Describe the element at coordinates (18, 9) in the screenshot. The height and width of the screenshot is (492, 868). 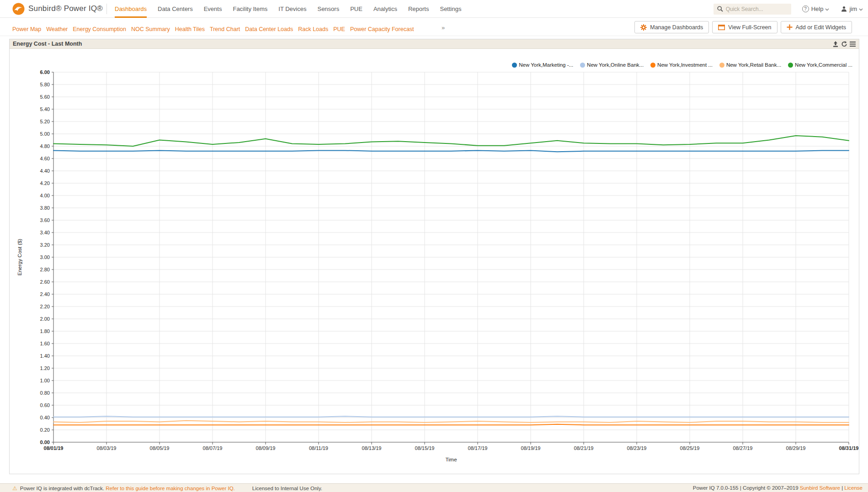
I see `sunbird-logo-icon` at that location.